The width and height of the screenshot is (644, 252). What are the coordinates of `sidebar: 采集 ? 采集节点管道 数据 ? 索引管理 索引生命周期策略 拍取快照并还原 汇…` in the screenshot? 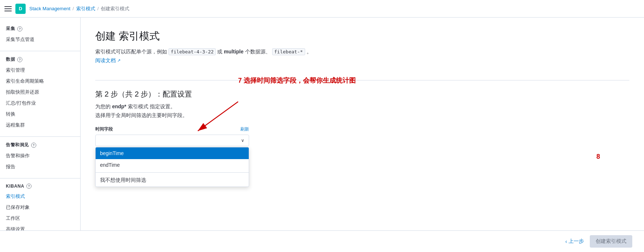 It's located at (40, 124).